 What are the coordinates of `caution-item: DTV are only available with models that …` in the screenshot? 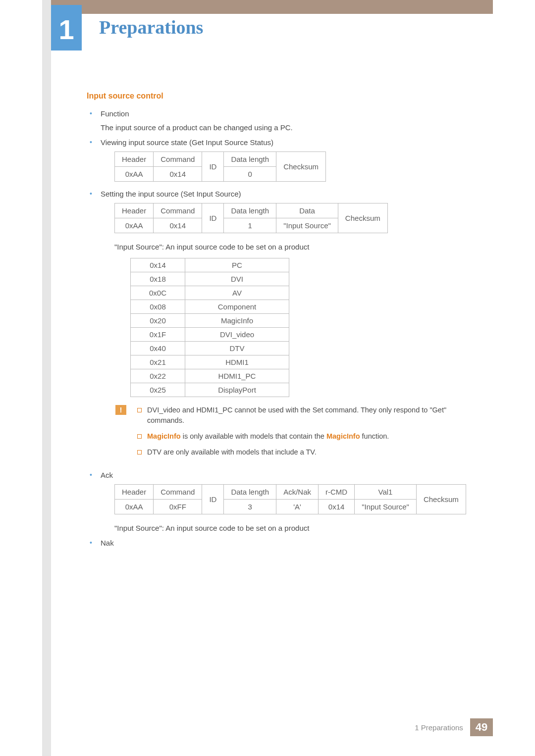 It's located at (310, 453).